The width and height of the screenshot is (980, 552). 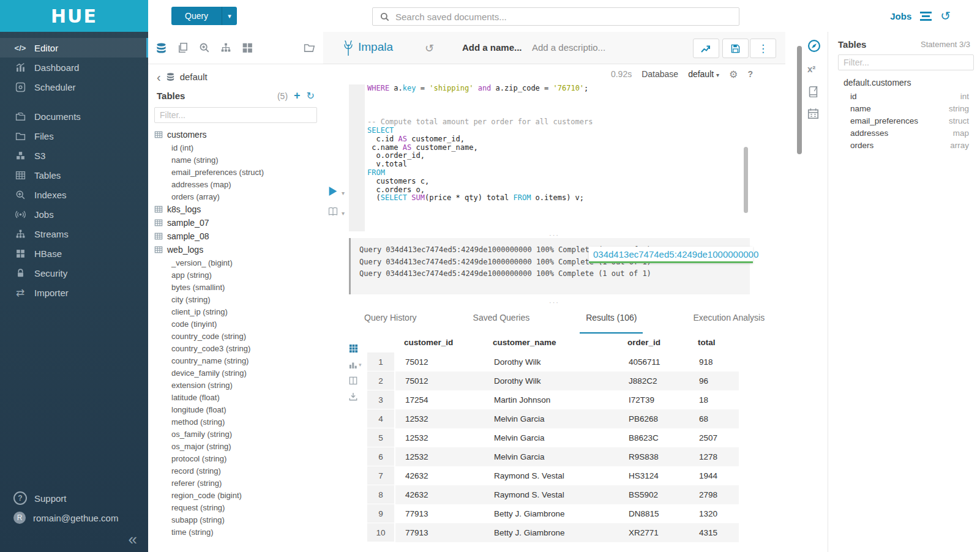 What do you see at coordinates (555, 158) in the screenshot?
I see `sql-editor: 15 WHERE a.key = 'shipping' and a.zip_co…` at bounding box center [555, 158].